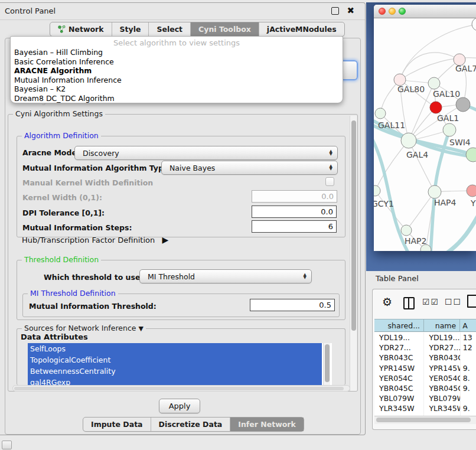 The width and height of the screenshot is (476, 450). What do you see at coordinates (380, 113) in the screenshot?
I see `node-gal11` at bounding box center [380, 113].